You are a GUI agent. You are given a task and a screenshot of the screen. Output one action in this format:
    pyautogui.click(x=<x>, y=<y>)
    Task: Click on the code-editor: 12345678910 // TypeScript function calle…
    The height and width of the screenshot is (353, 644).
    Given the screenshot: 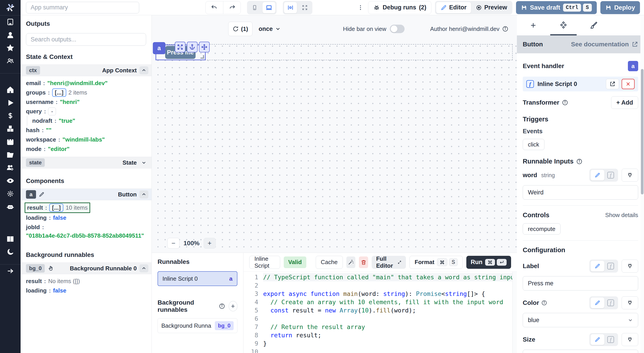 What is the action you would take?
    pyautogui.click(x=380, y=312)
    